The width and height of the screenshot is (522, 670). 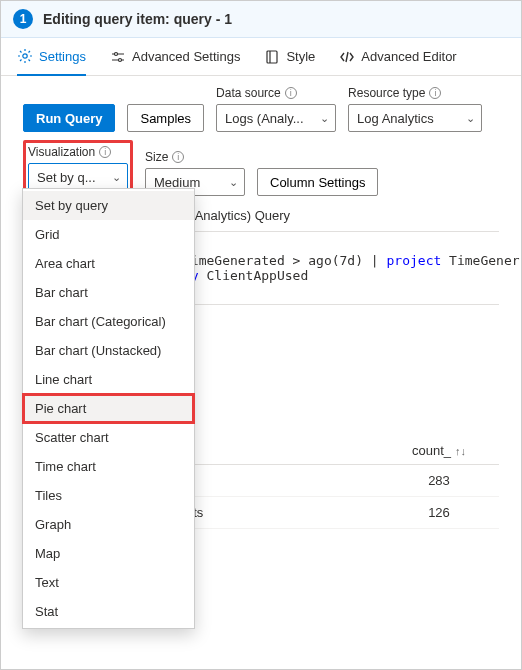 What do you see at coordinates (108, 234) in the screenshot?
I see `visualization-option: Grid` at bounding box center [108, 234].